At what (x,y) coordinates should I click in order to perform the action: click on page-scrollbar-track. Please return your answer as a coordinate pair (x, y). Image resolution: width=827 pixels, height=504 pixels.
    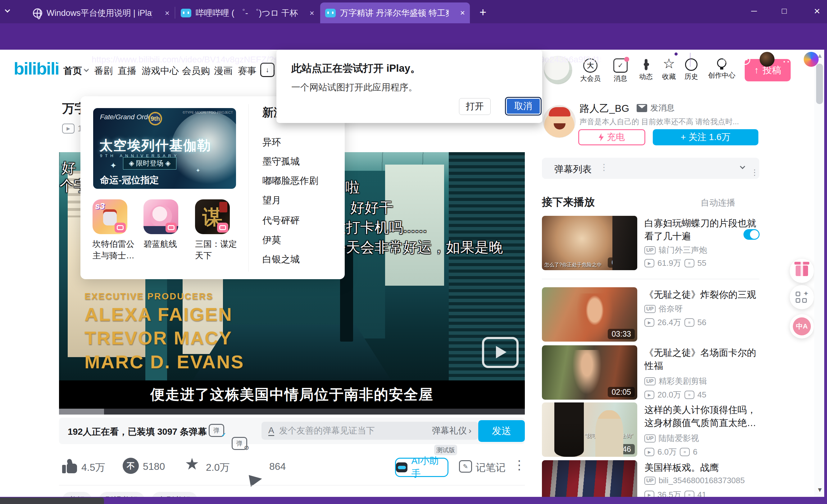
    Looking at the image, I should click on (820, 277).